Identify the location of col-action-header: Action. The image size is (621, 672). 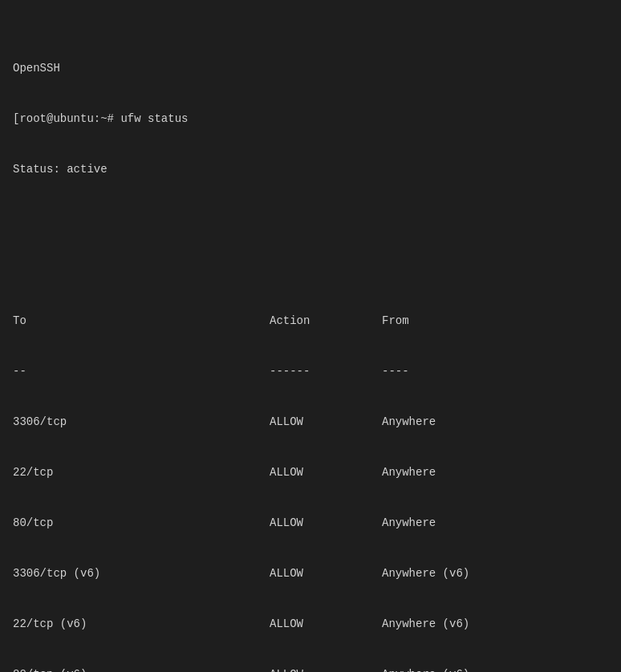
(326, 321).